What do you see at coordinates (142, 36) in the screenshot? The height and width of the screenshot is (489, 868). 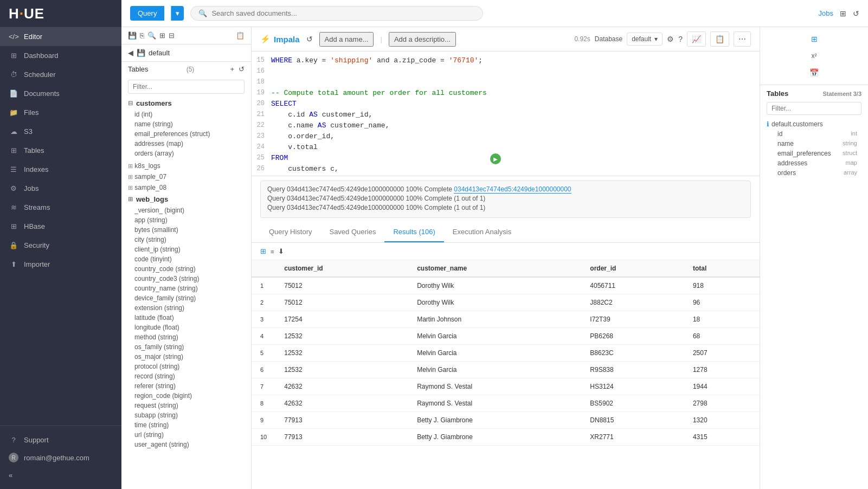 I see `copy-icon: ⎘` at bounding box center [142, 36].